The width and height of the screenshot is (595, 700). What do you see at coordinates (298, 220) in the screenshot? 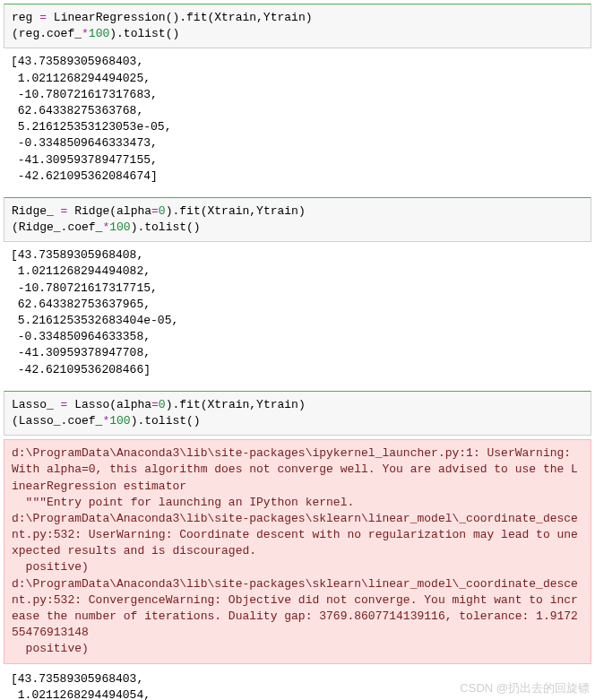
I see `code-input-2: Ridge_ = Ridge(alpha=0).fit(Xtrain,Ytrai…` at bounding box center [298, 220].